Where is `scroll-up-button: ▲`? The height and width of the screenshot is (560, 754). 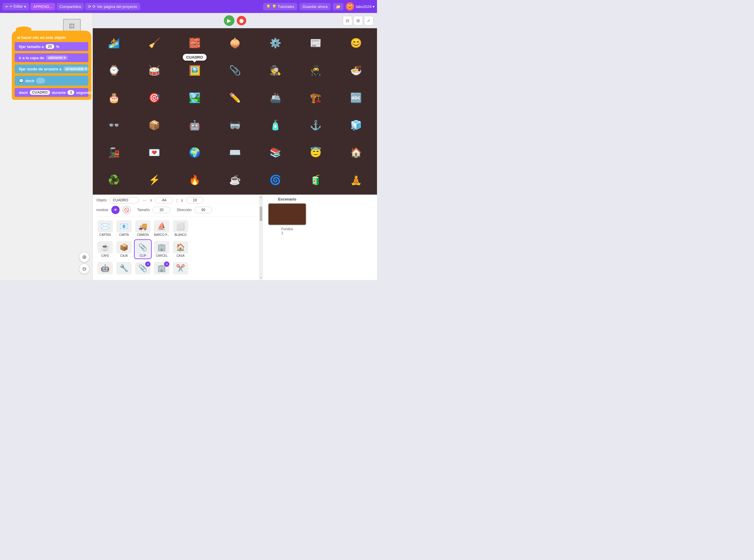
scroll-up-button: ▲ is located at coordinates (261, 197).